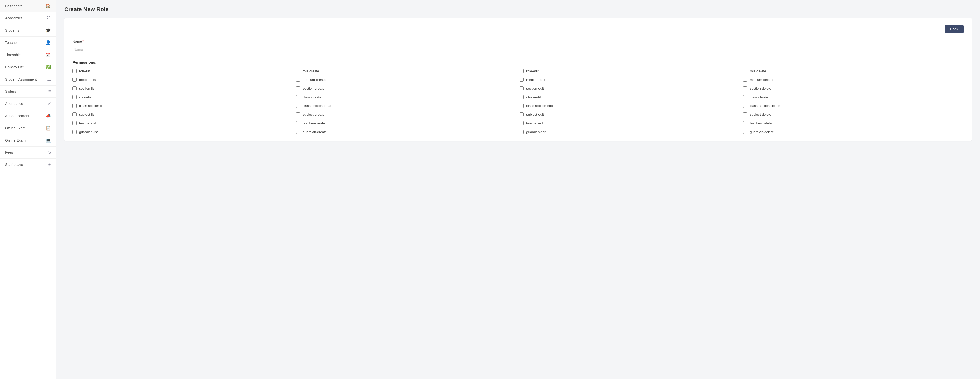 The image size is (980, 379). Describe the element at coordinates (406, 88) in the screenshot. I see `permission-item-section-create: section-create` at that location.